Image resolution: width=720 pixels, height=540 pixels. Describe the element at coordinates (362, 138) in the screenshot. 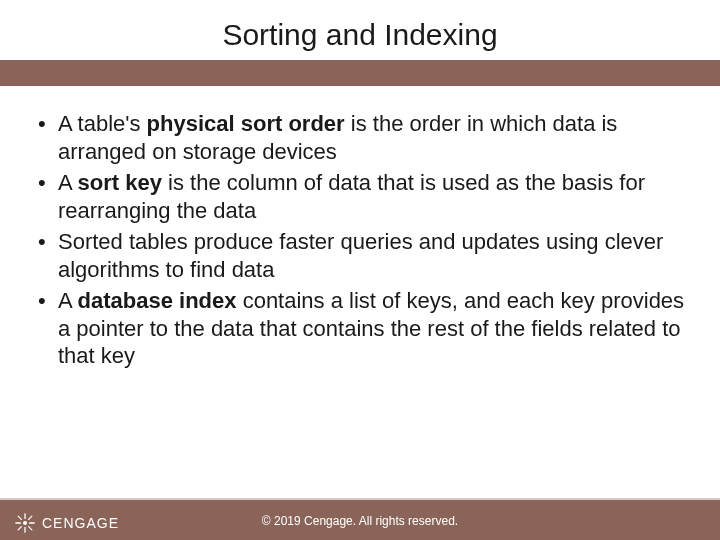

I see `bullet-item: A table's physical sort order is the ord…` at that location.